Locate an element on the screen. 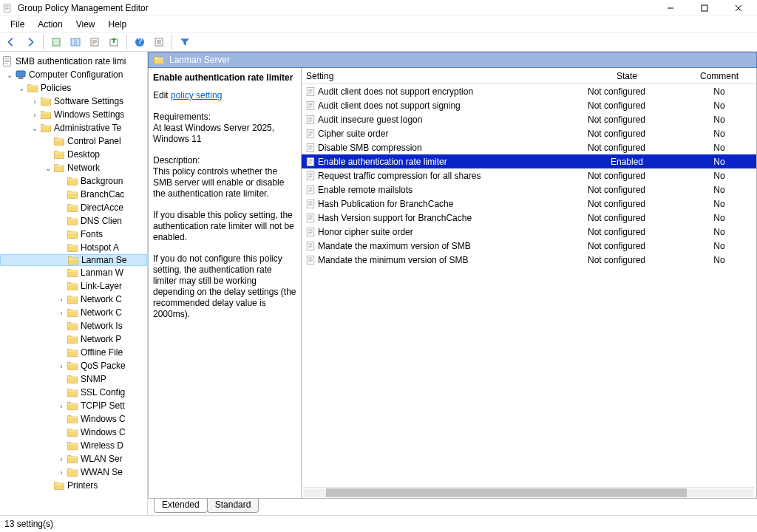 This screenshot has width=757, height=532. setting-row: Enable remote mailslotsNot configuredNo is located at coordinates (529, 189).